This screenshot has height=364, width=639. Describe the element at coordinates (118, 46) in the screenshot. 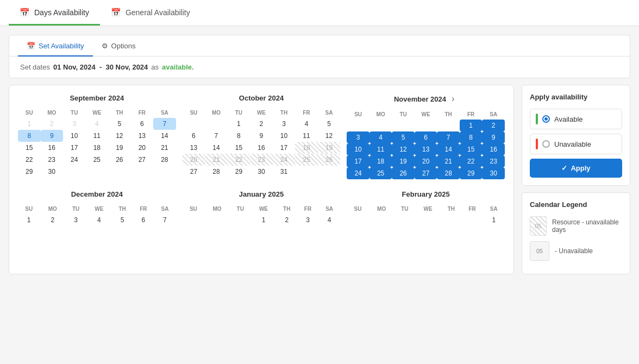

I see `sub-tab-options: ⚙ Options` at that location.